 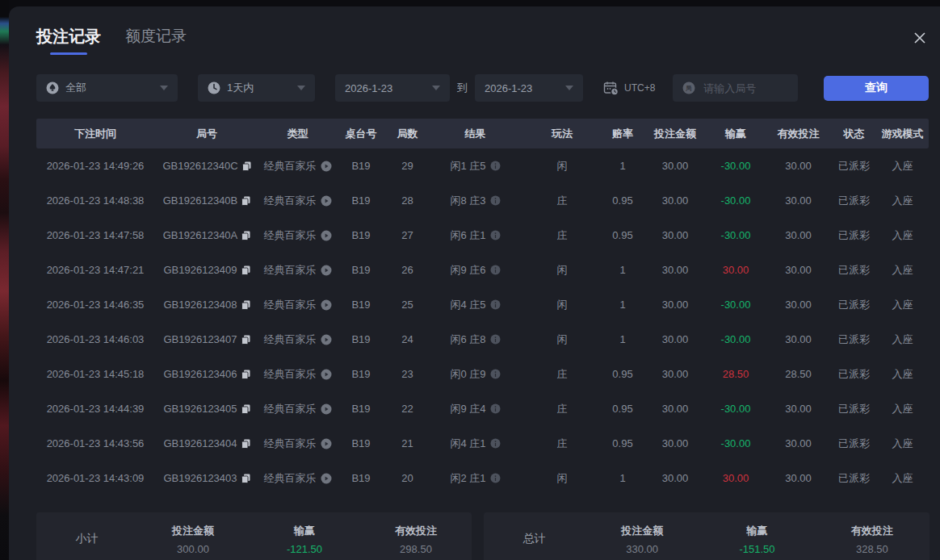 What do you see at coordinates (535, 539) in the screenshot?
I see `total-label: 总计` at bounding box center [535, 539].